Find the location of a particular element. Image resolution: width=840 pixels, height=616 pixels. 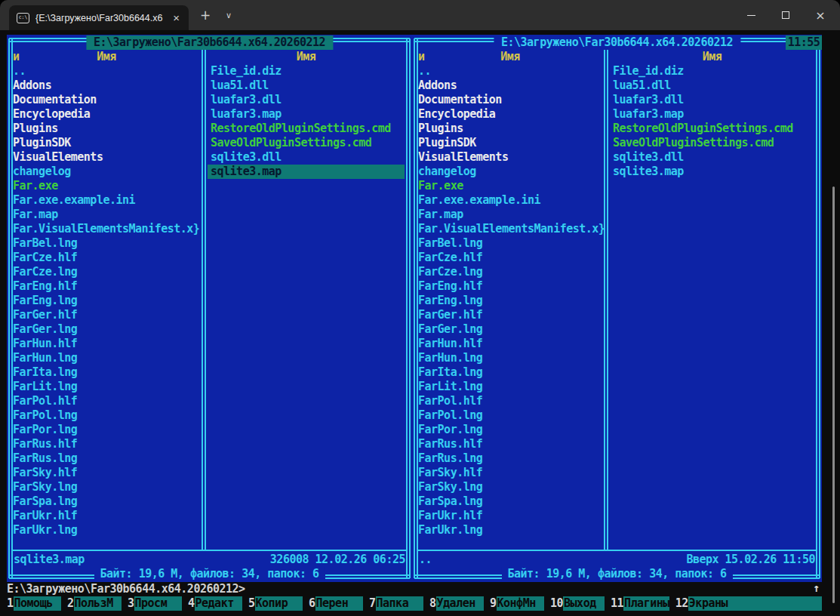

file-item: FarEng.lng is located at coordinates (106, 300).